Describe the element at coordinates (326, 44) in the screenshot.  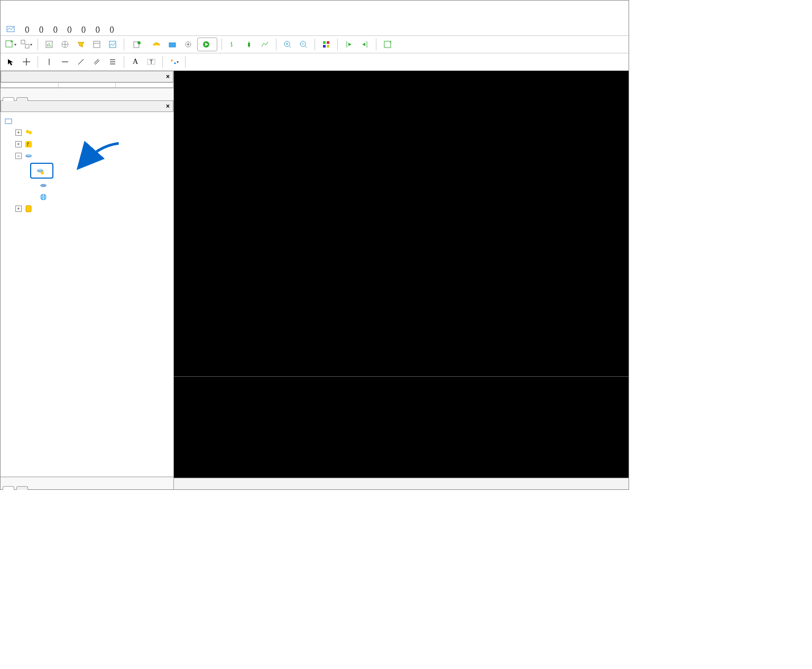
I see `tile-windows-button` at that location.